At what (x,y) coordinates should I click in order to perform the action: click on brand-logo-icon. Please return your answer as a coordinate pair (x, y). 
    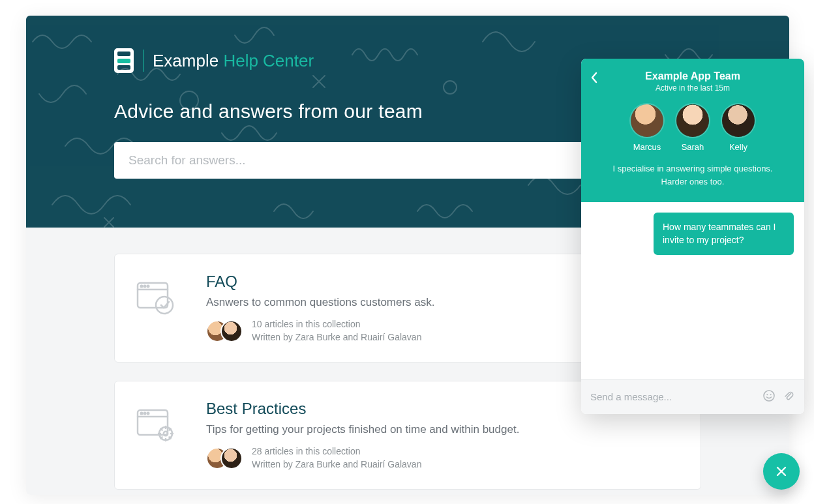
    Looking at the image, I should click on (124, 61).